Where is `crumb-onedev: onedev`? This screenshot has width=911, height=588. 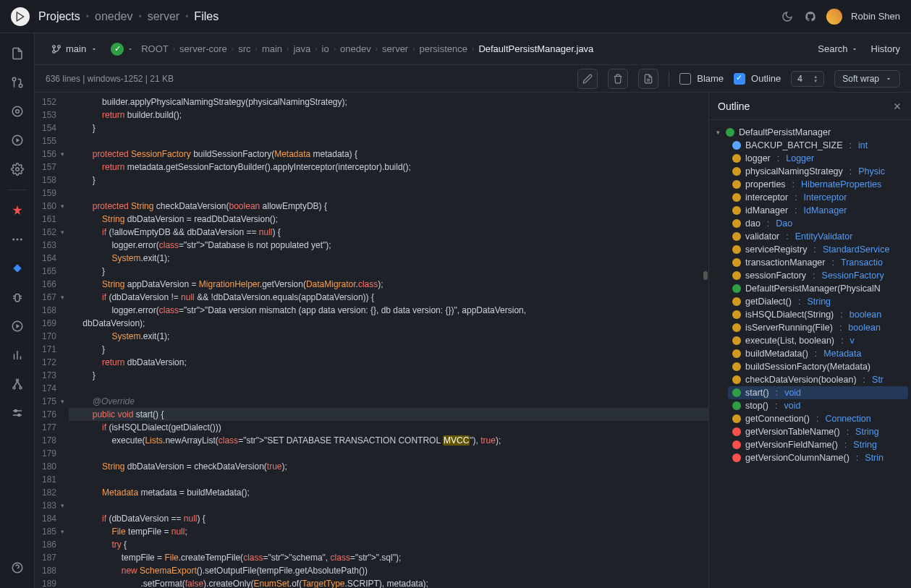
crumb-onedev: onedev is located at coordinates (114, 17).